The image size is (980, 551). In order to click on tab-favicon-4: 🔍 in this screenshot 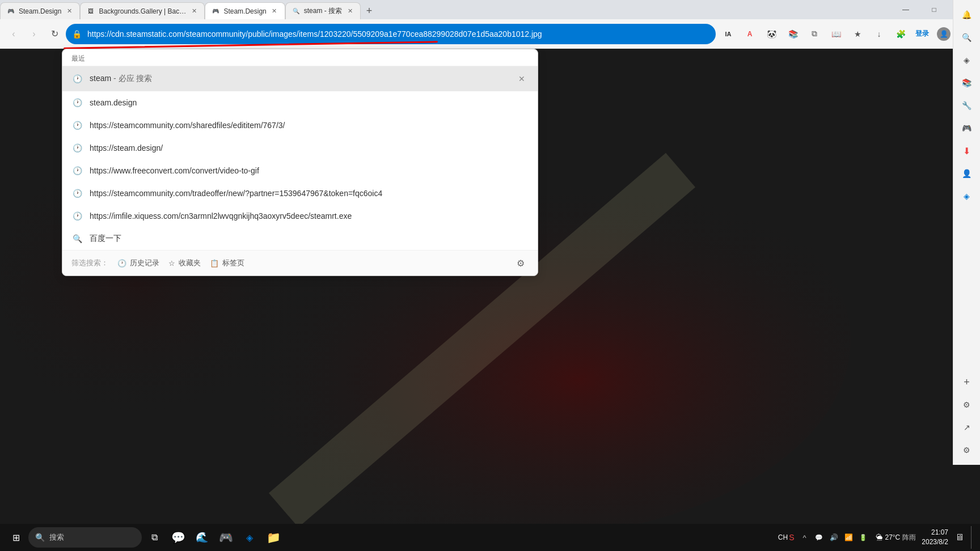, I will do `click(296, 11)`.